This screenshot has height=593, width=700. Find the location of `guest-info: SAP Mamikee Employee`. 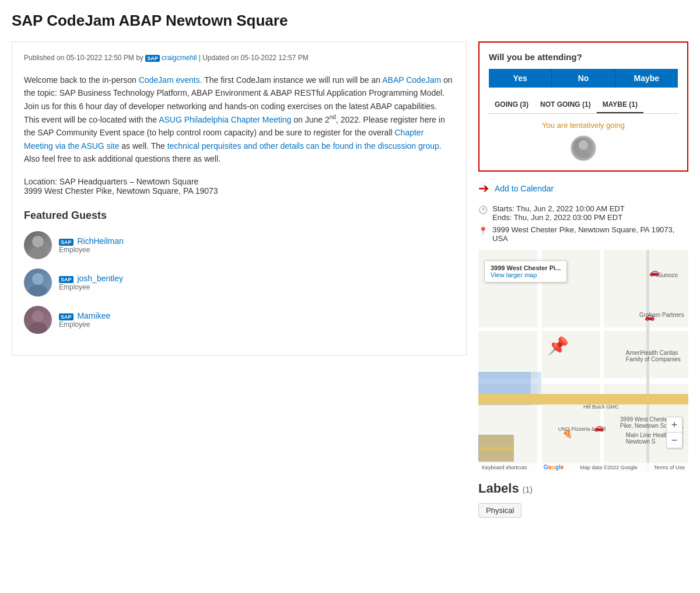

guest-info: SAP Mamikee Employee is located at coordinates (85, 320).